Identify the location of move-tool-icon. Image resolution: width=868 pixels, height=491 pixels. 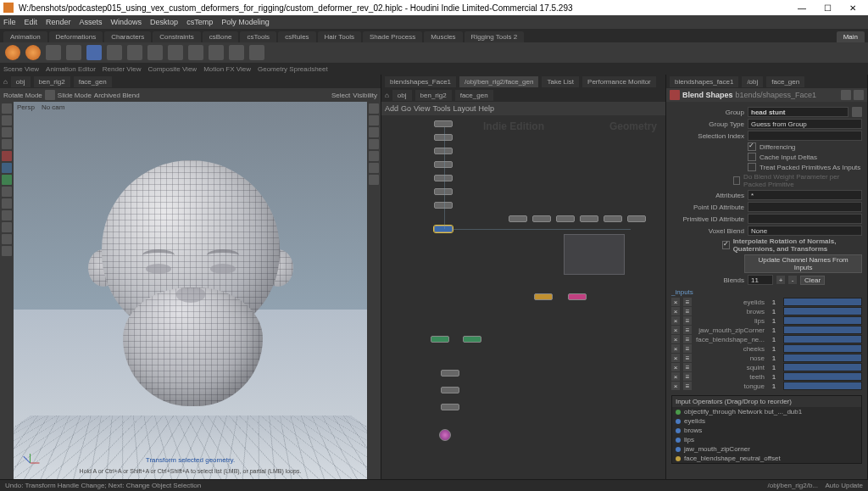
(7, 120).